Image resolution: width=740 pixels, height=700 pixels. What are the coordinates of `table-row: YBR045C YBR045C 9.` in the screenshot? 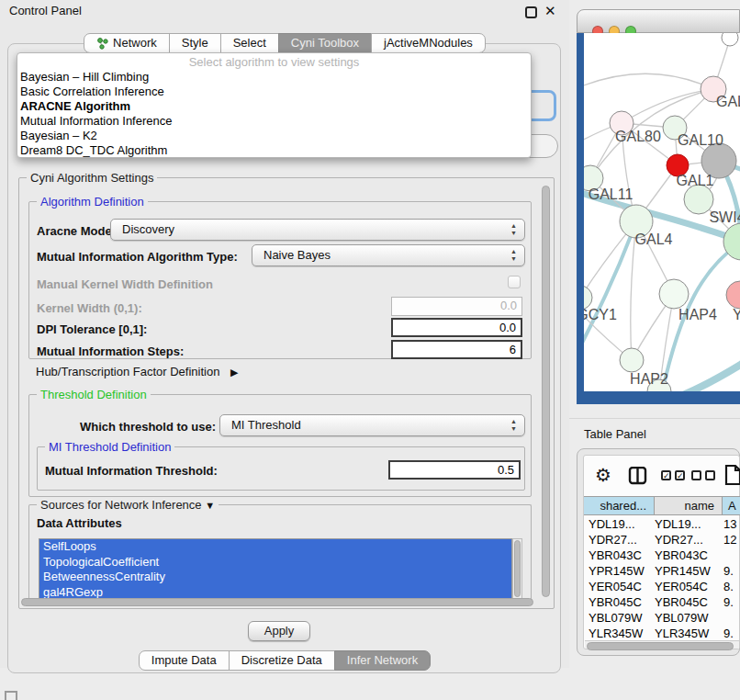 It's located at (662, 603).